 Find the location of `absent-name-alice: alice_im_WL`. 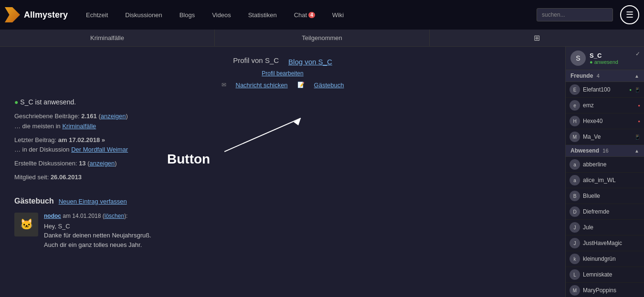

absent-name-alice: alice_im_WL is located at coordinates (612, 180).